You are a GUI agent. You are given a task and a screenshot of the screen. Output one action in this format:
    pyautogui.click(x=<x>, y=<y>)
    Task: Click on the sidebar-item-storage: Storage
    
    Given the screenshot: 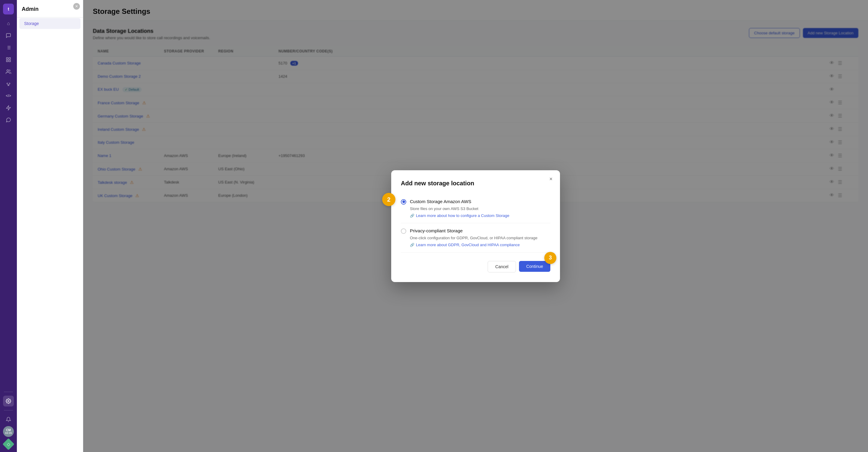 What is the action you would take?
    pyautogui.click(x=50, y=24)
    